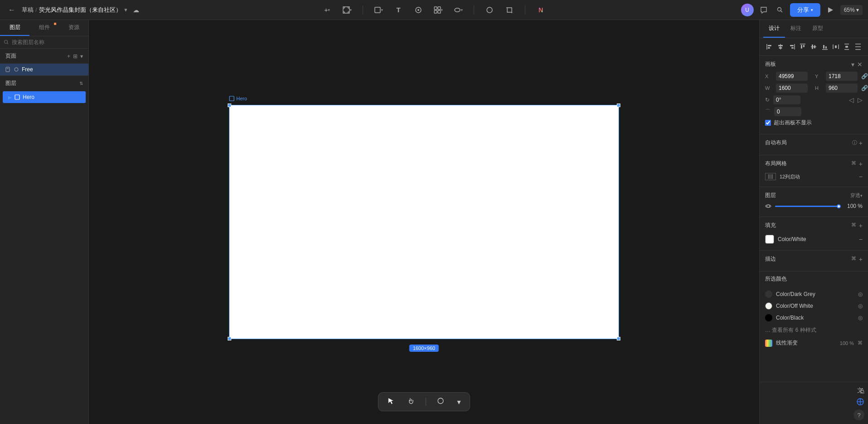 This screenshot has width=868, height=424. I want to click on align-top-button, so click(803, 47).